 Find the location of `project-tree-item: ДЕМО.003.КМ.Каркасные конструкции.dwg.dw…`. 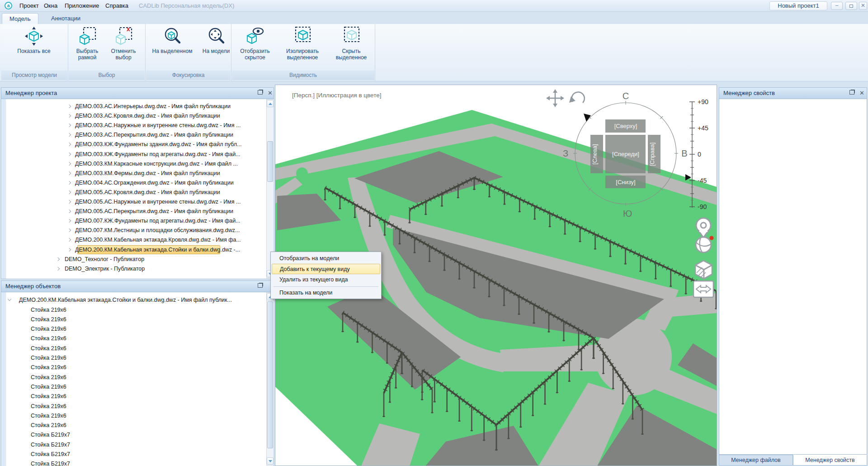

project-tree-item: ДЕМО.003.КМ.Каркасные конструкции.dwg.dw… is located at coordinates (136, 164).